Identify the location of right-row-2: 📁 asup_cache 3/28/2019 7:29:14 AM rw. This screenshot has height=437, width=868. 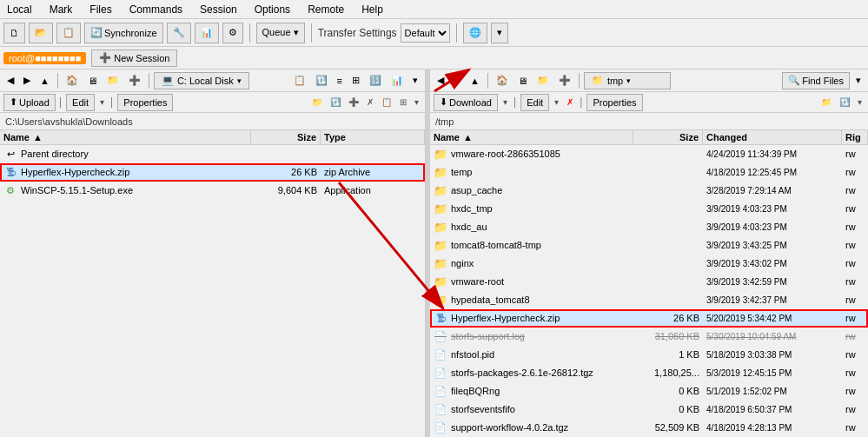
(649, 191).